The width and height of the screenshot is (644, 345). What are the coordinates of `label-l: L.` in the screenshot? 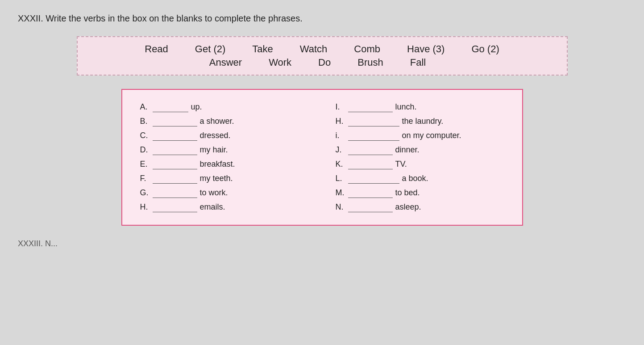 It's located at (341, 179).